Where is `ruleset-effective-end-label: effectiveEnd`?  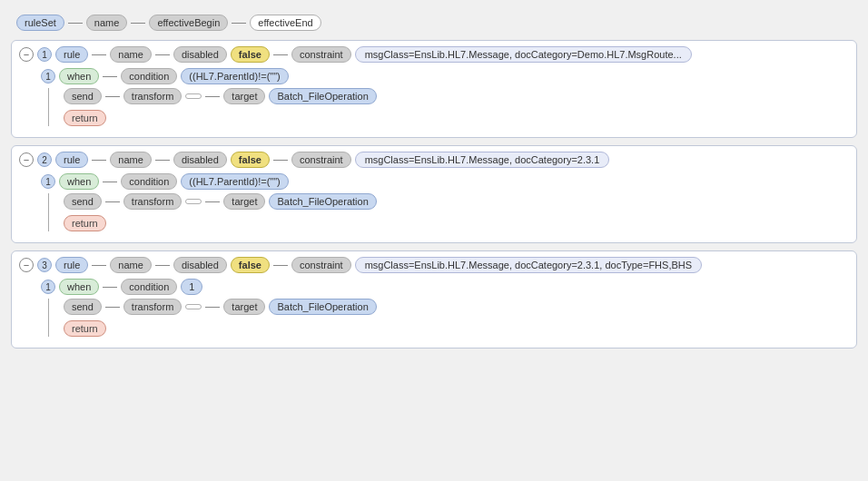 ruleset-effective-end-label: effectiveEnd is located at coordinates (285, 23).